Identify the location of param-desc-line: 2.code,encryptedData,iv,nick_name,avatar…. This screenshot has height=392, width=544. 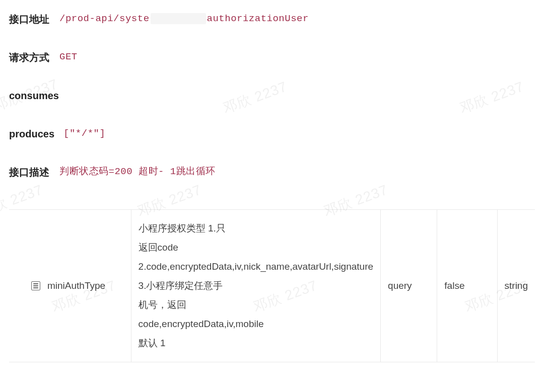
(256, 267).